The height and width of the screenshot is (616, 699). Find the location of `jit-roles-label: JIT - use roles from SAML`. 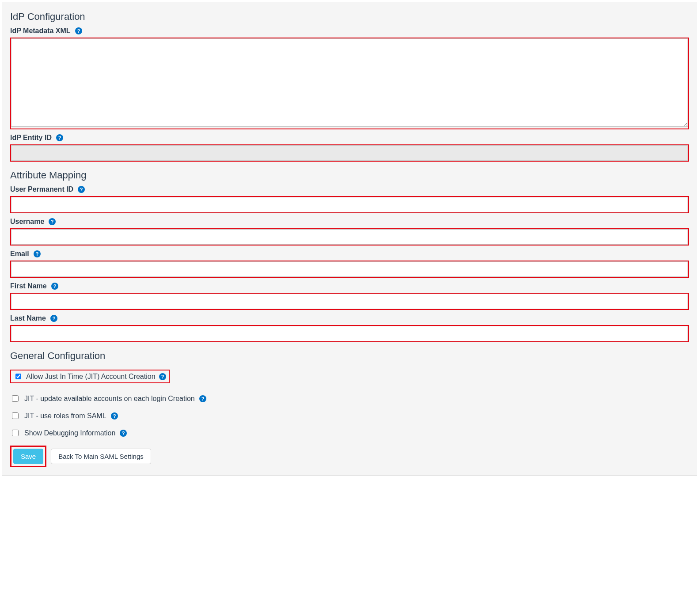

jit-roles-label: JIT - use roles from SAML is located at coordinates (65, 416).